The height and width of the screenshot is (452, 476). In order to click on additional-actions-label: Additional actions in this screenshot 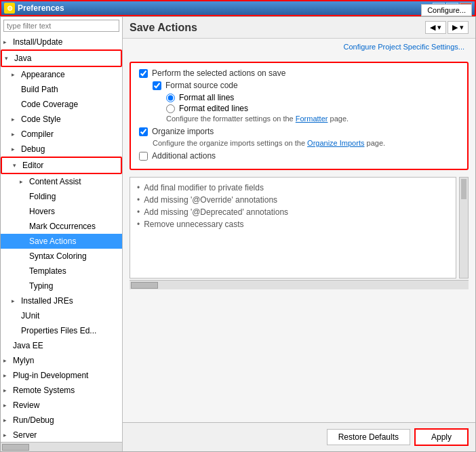, I will do `click(184, 156)`.